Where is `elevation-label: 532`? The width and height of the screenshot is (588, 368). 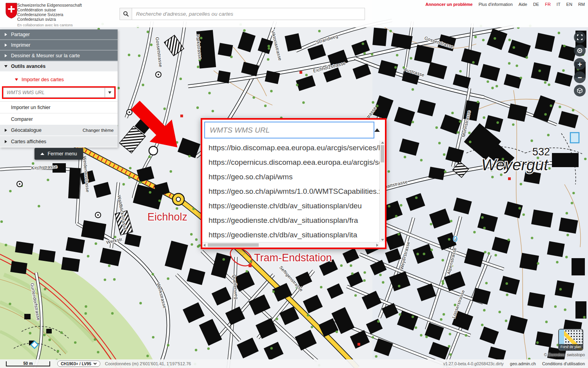
elevation-label: 532 is located at coordinates (541, 152).